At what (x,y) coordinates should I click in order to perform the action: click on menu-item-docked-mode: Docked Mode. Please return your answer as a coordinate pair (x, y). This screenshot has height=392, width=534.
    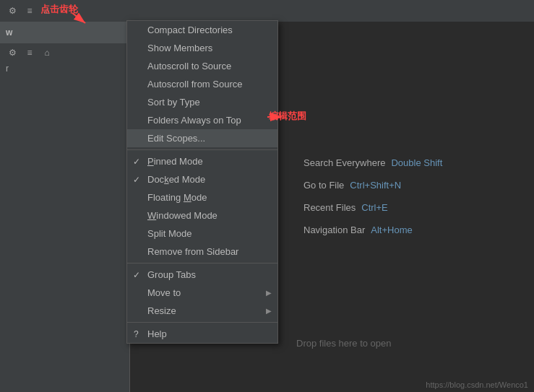
    Looking at the image, I should click on (202, 179).